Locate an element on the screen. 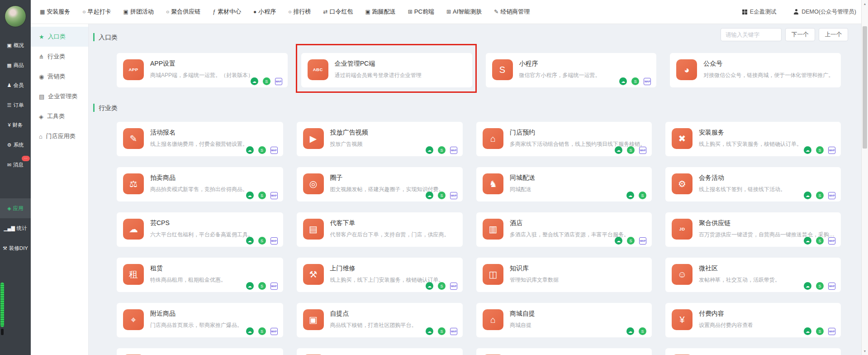 This screenshot has height=355, width=868. app-card: ✎活动报名线上报名缴纳费用，付费金额营销设置。☁SWAP is located at coordinates (200, 139).